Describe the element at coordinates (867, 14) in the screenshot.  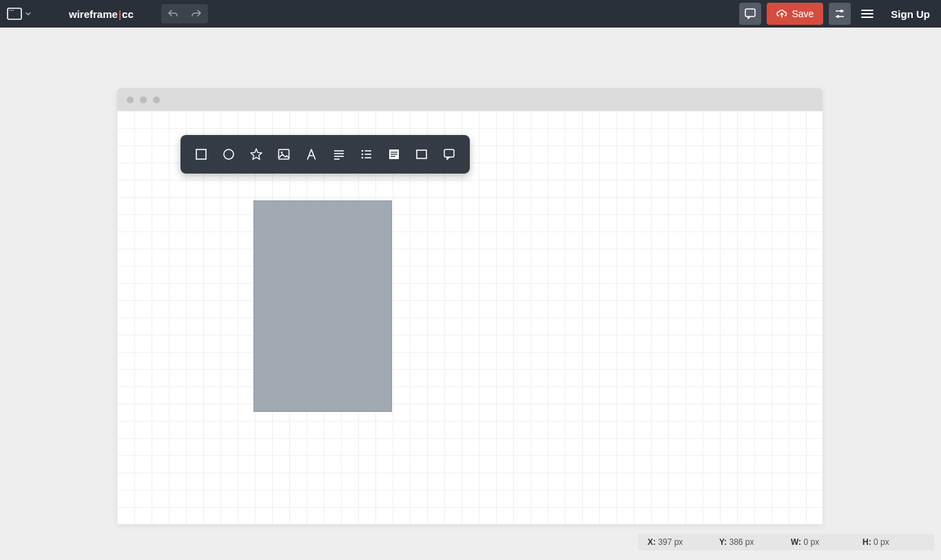
I see `menu-icon` at that location.